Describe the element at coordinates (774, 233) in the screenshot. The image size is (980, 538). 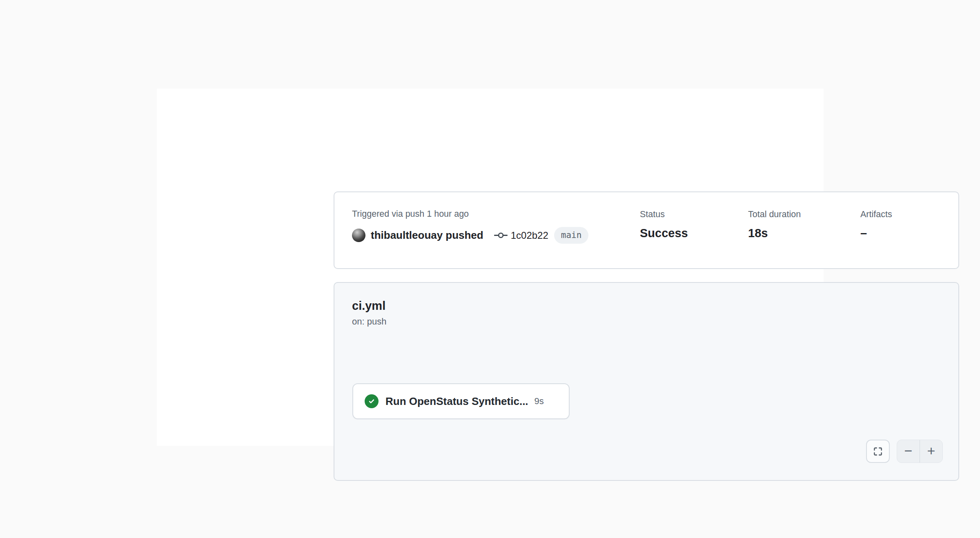
I see `duration-value: 18s` at that location.